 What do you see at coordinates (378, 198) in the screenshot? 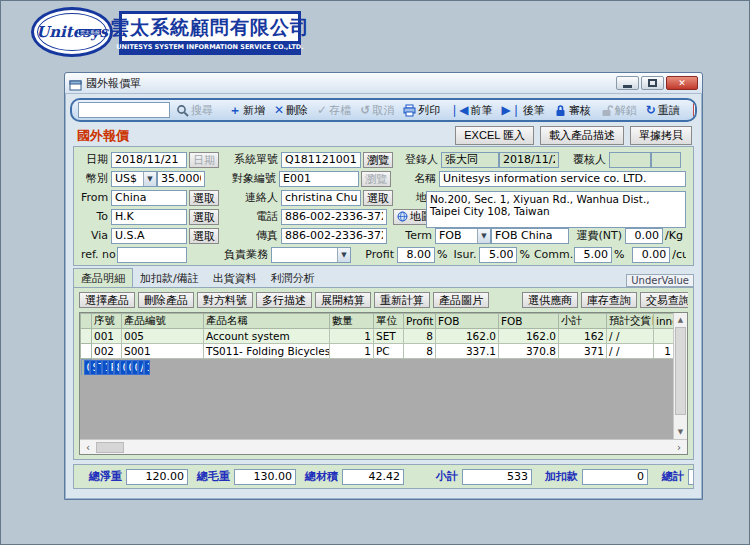
I see `contact-select-button: 選取` at bounding box center [378, 198].